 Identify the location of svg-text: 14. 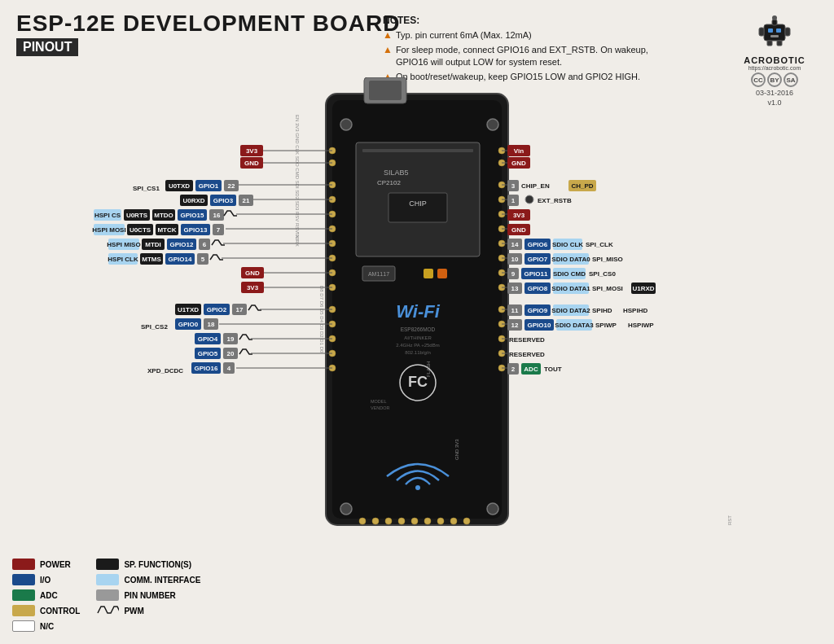
(515, 244).